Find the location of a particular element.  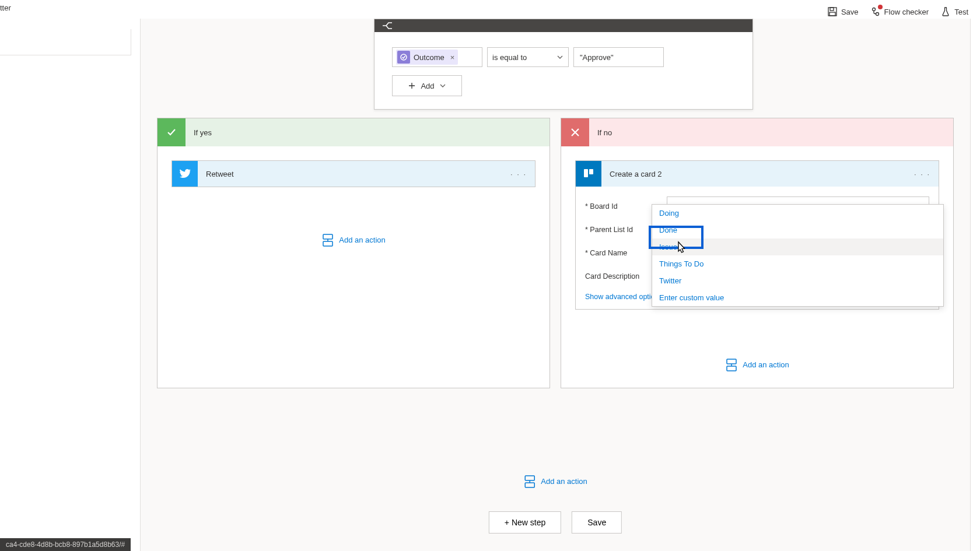

trello-icon is located at coordinates (589, 174).